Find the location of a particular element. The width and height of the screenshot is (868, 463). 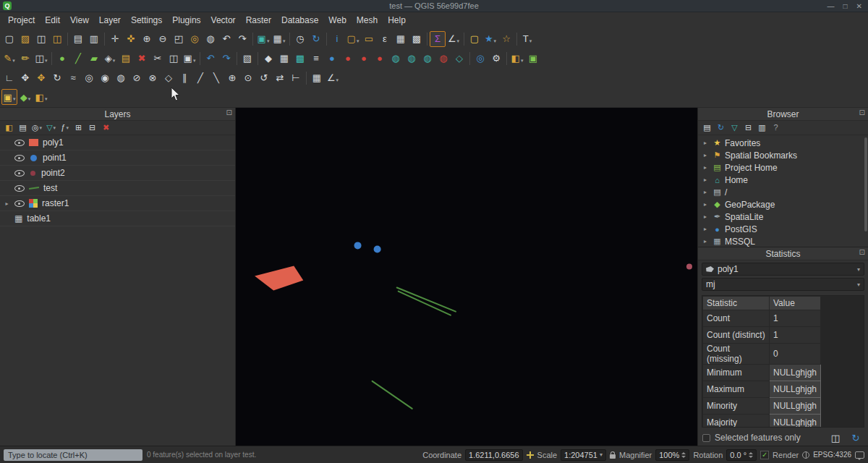

style-manager-icon: ◧▾ is located at coordinates (517, 59).